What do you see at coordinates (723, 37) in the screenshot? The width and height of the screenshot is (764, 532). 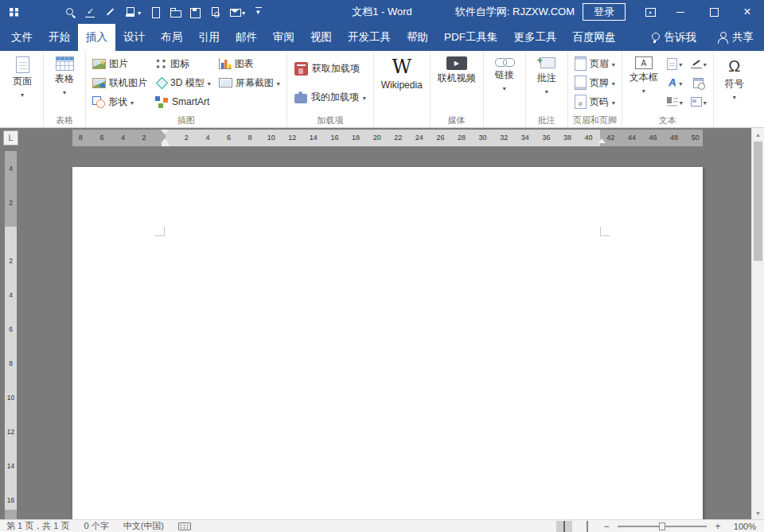 I see `person-icon` at bounding box center [723, 37].